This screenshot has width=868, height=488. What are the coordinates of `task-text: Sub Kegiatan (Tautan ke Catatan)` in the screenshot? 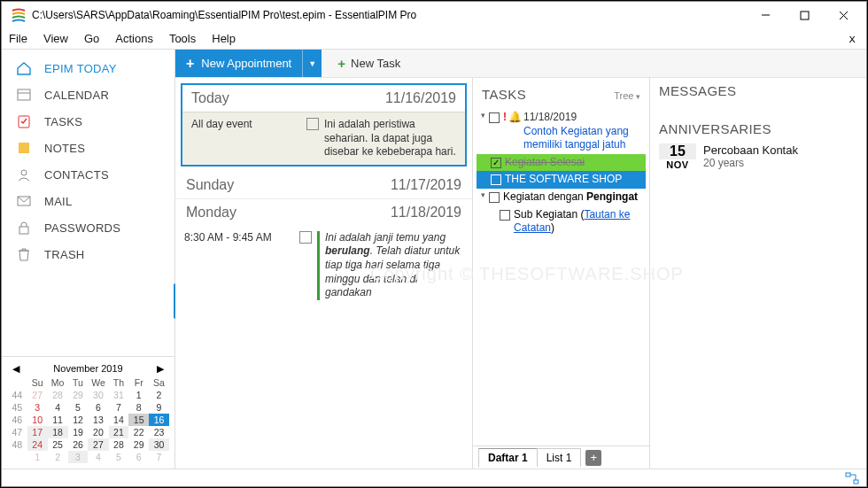 It's located at (579, 221).